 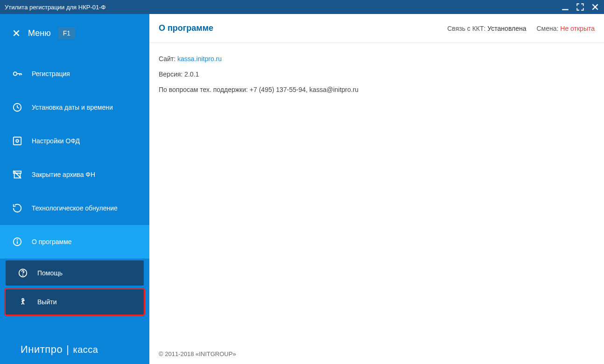 I want to click on sidebar-item-about: О программе, so click(x=75, y=242).